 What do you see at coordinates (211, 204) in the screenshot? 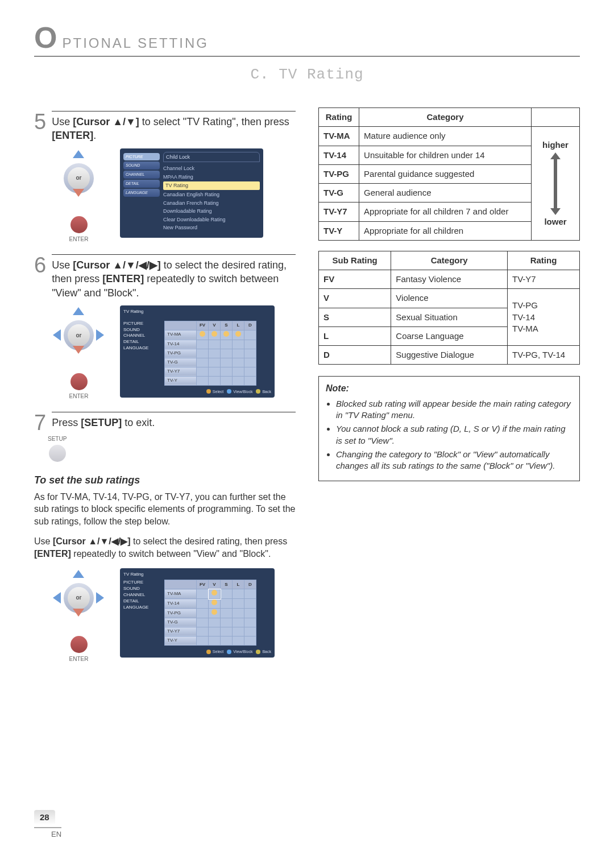
I see `menu-item: Canadian French Rating` at bounding box center [211, 204].